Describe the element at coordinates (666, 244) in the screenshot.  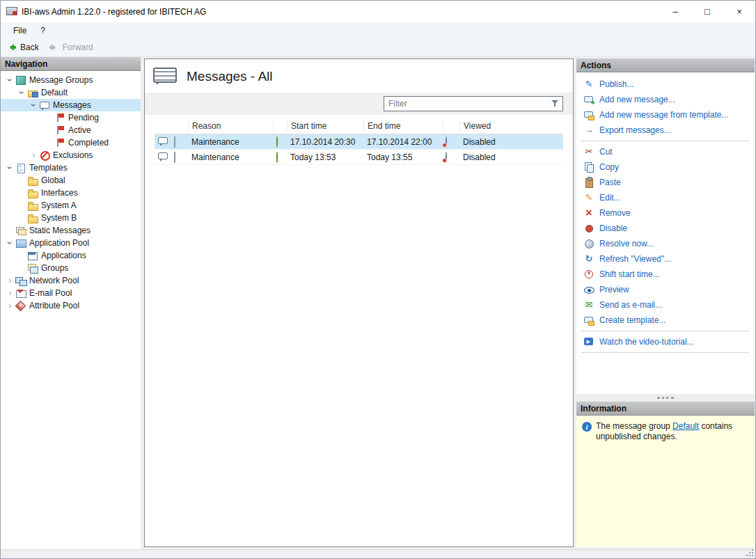
I see `action-resolve-now: Resolve now...` at that location.